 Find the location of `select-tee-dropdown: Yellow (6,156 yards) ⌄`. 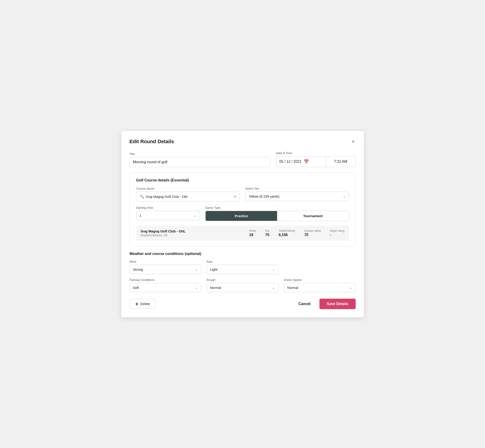

select-tee-dropdown: Yellow (6,156 yards) ⌄ is located at coordinates (297, 196).